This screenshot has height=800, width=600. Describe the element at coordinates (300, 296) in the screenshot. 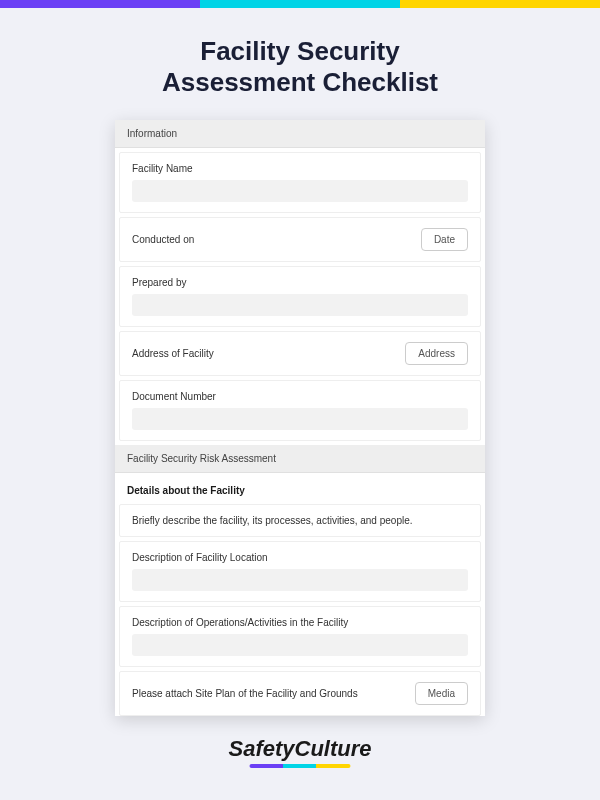

I see `field-prepared-by: Prepared by` at that location.